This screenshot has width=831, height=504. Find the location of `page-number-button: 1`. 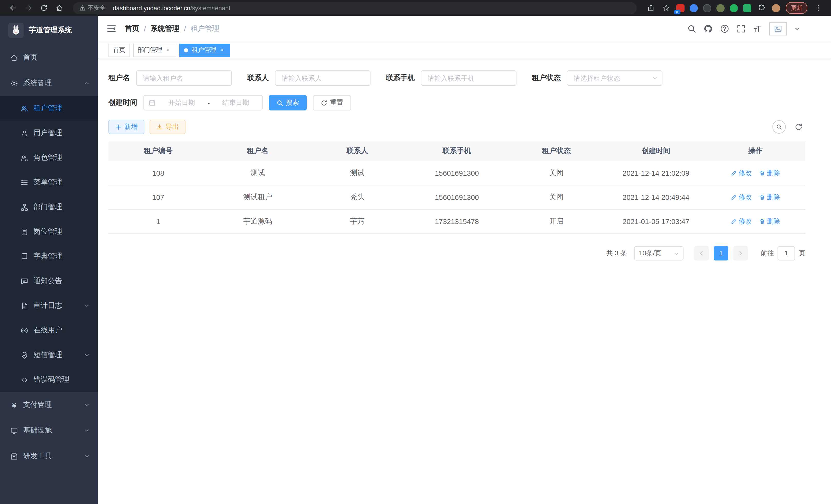

page-number-button: 1 is located at coordinates (721, 253).